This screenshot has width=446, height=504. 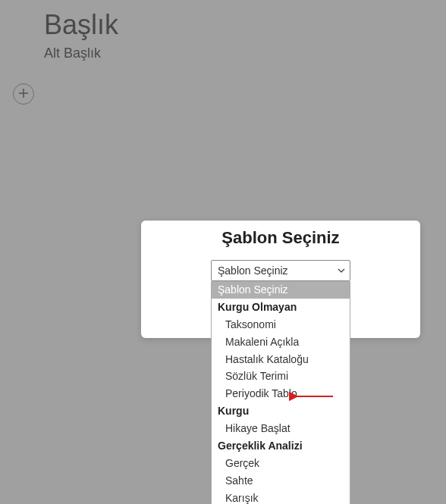 What do you see at coordinates (281, 308) in the screenshot?
I see `dropdown-group: Kurgu Olmayan` at bounding box center [281, 308].